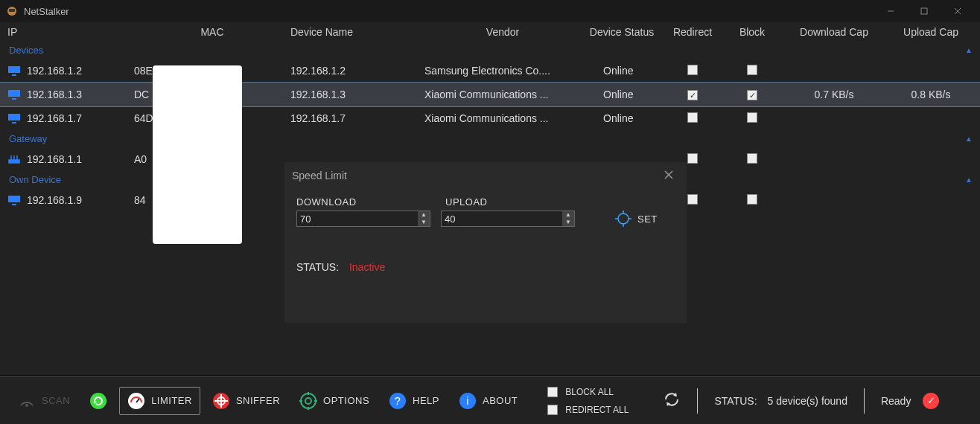  What do you see at coordinates (958, 11) in the screenshot?
I see `close-button` at bounding box center [958, 11].